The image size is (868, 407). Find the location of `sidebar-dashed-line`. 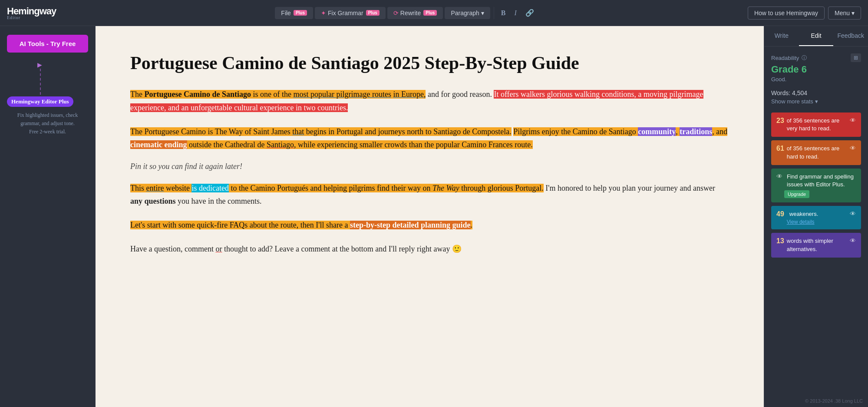

sidebar-dashed-line is located at coordinates (40, 82).